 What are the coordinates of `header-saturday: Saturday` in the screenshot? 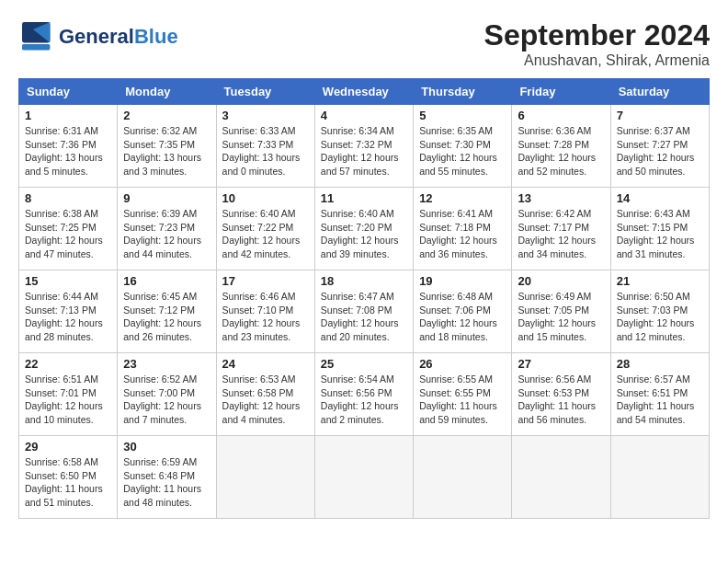 It's located at (660, 92).